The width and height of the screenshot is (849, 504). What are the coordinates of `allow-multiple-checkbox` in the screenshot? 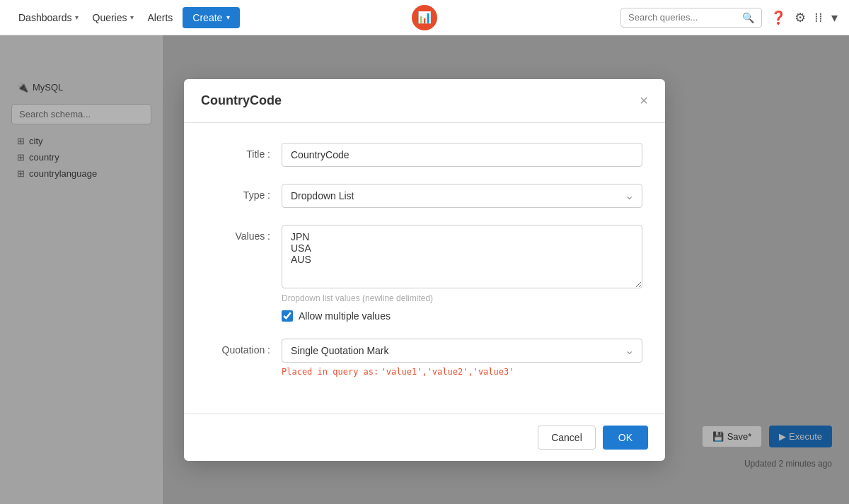 It's located at (287, 316).